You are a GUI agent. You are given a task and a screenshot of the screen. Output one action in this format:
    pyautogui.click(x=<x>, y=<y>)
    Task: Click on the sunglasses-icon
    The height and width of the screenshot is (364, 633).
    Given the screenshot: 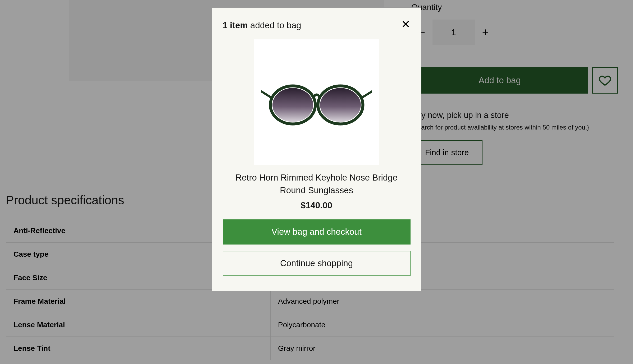 What is the action you would take?
    pyautogui.click(x=317, y=102)
    